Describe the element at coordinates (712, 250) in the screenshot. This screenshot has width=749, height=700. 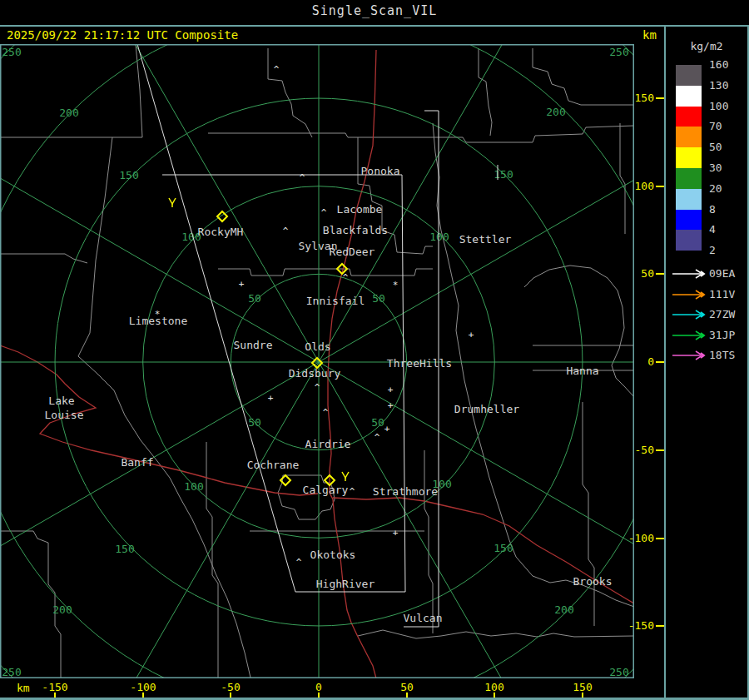
I see `color-scale-value: 2` at that location.